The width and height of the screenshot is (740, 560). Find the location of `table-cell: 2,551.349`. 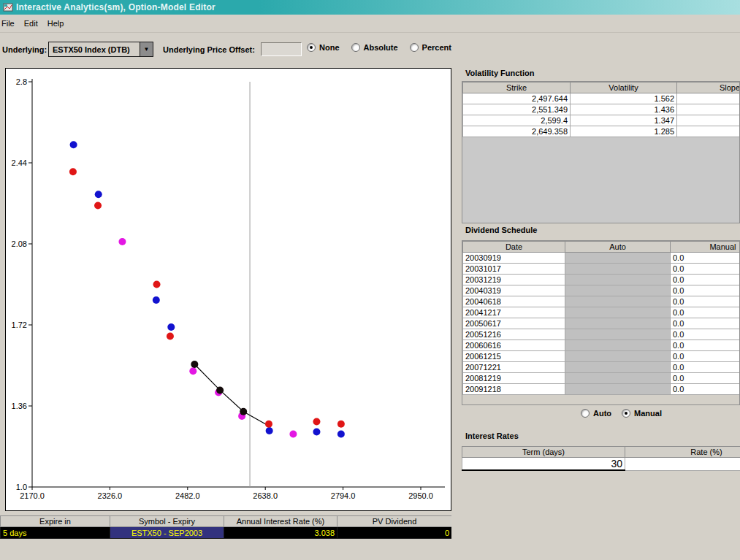

table-cell: 2,551.349 is located at coordinates (517, 110).